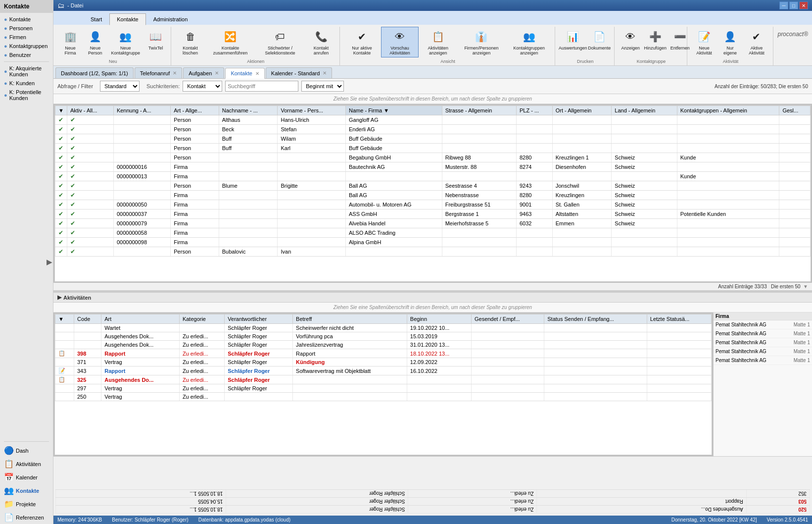  Describe the element at coordinates (27, 83) in the screenshot. I see `sidebar-item-kunden: ● K: Kunden` at that location.